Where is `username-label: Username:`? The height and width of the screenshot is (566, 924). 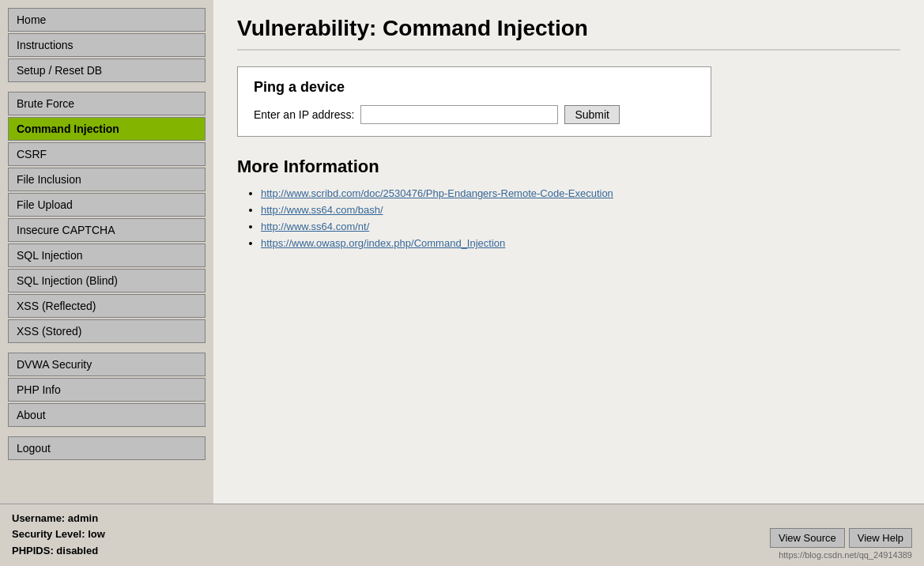 username-label: Username: is located at coordinates (38, 519).